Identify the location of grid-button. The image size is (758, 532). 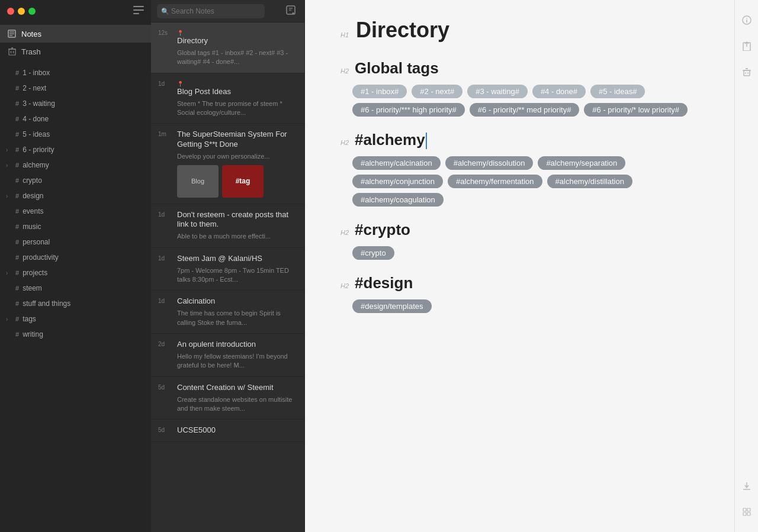
(747, 512).